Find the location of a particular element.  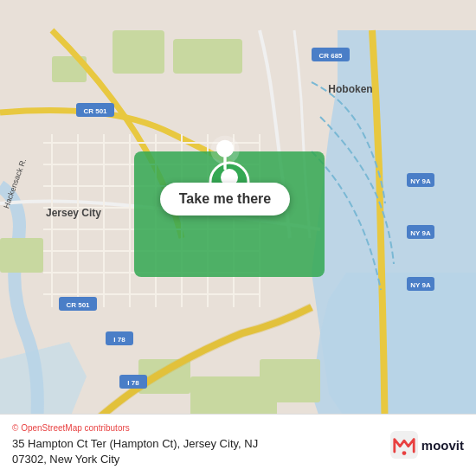

address-section: © OpenStreetMap contributors 35 Hampton … is located at coordinates (196, 445).